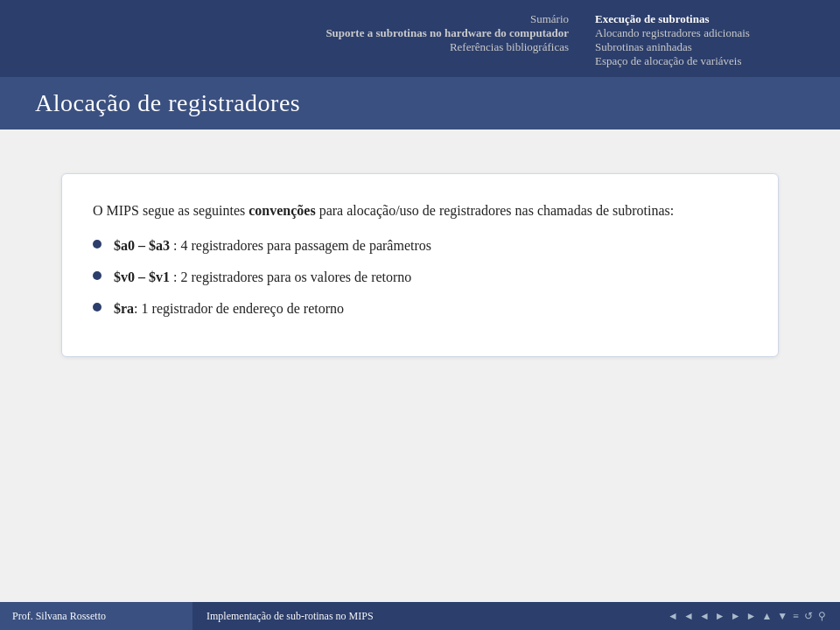  Describe the element at coordinates (290, 616) in the screenshot. I see `footer-title: Implementação de sub-rotinas no MIPS` at that location.